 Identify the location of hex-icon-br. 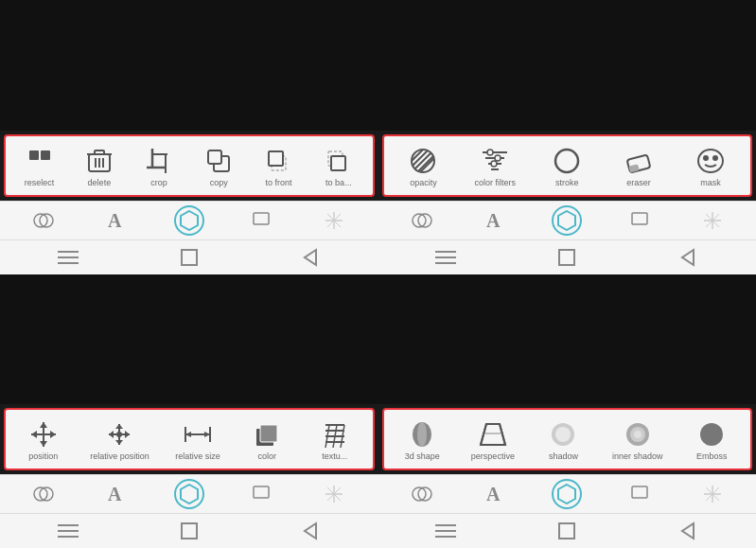
(567, 494).